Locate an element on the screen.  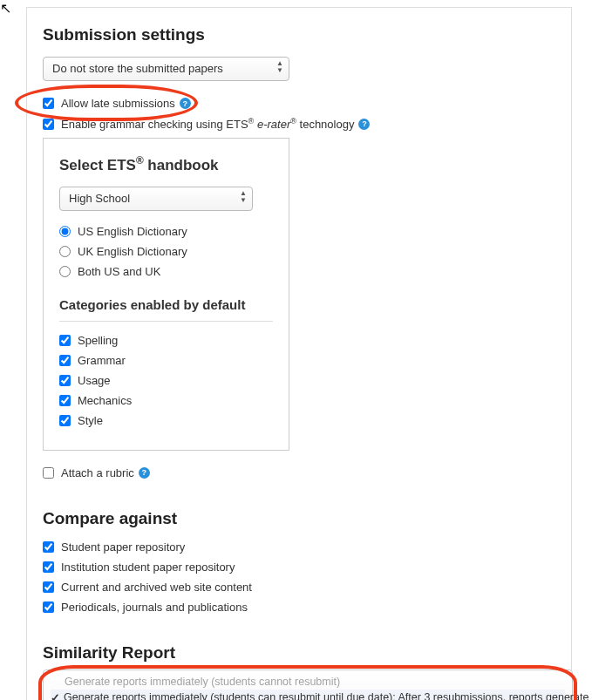
cmp-web-label: Current and archived web site content is located at coordinates (157, 588).